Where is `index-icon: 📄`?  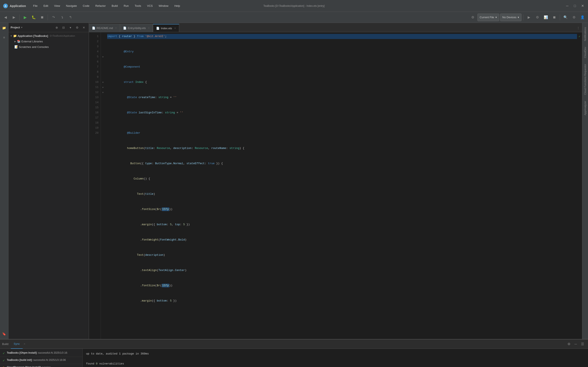
index-icon: 📄 is located at coordinates (158, 28).